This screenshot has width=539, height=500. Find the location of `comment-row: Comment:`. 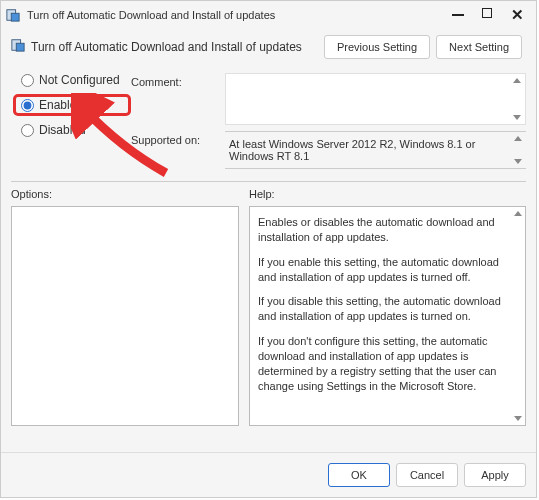

comment-row: Comment: is located at coordinates (328, 99).